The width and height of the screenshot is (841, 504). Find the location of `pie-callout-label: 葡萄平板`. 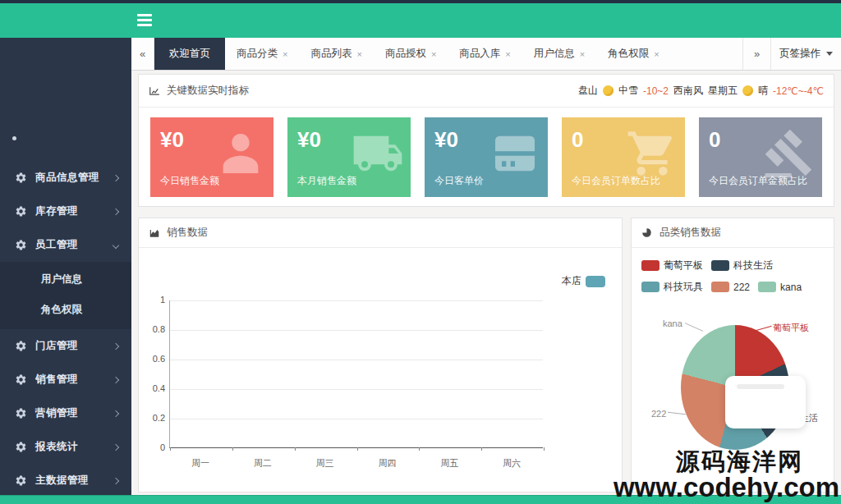

pie-callout-label: 葡萄平板 is located at coordinates (791, 328).